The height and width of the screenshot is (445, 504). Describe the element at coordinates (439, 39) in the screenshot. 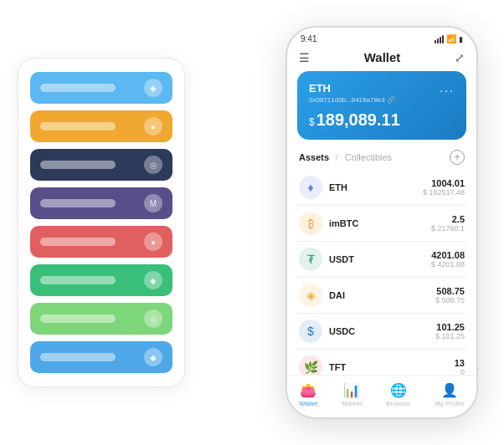

I see `signal-icon` at that location.